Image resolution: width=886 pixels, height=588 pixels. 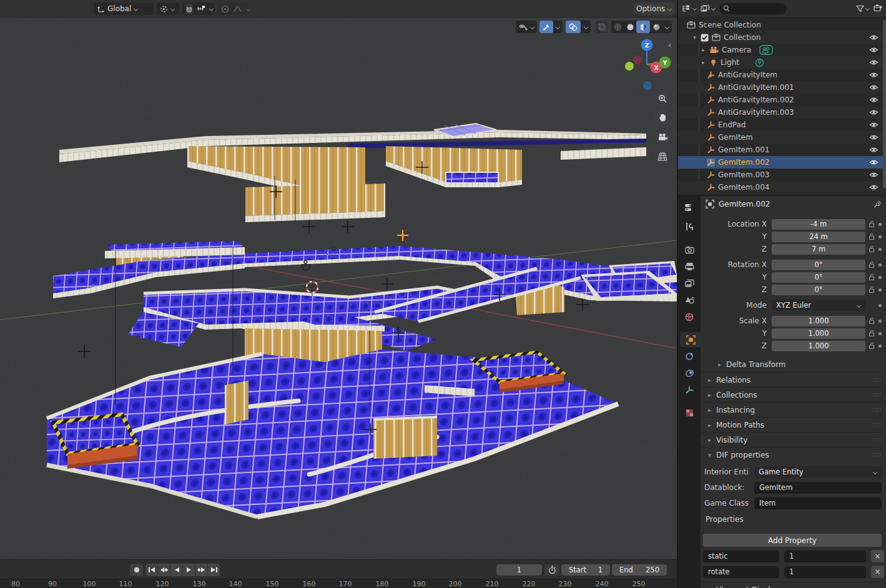 What do you see at coordinates (793, 585) in the screenshot?
I see `section-viewport-display: ▸Viewport Display∷∷` at bounding box center [793, 585].